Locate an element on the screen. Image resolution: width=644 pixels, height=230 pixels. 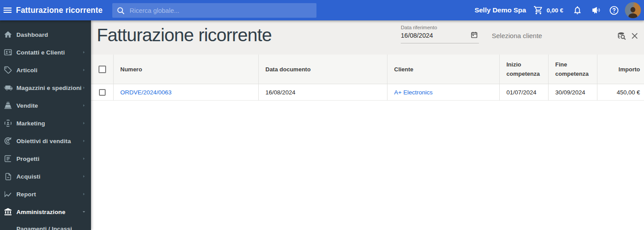
column-header-inizio-competenza: Inizio competenza is located at coordinates (524, 69).